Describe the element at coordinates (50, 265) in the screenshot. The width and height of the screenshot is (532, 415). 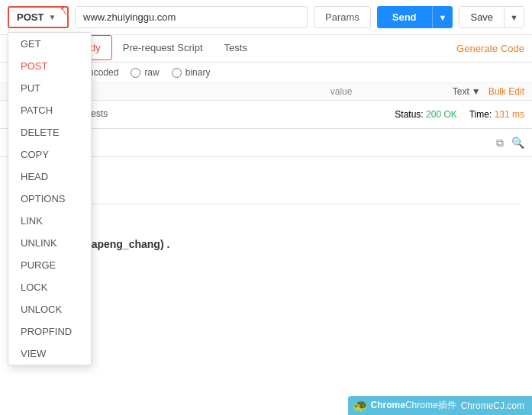
I see `dropdown-item-purge: PURGE` at that location.